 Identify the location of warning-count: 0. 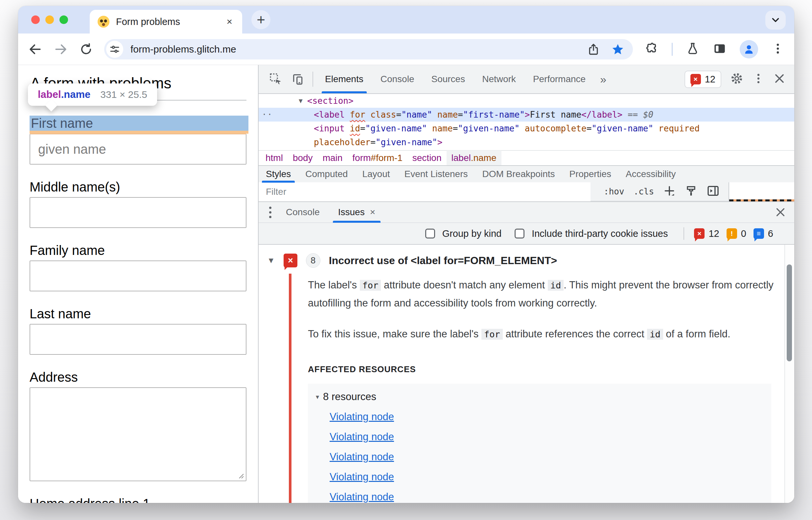
(744, 234).